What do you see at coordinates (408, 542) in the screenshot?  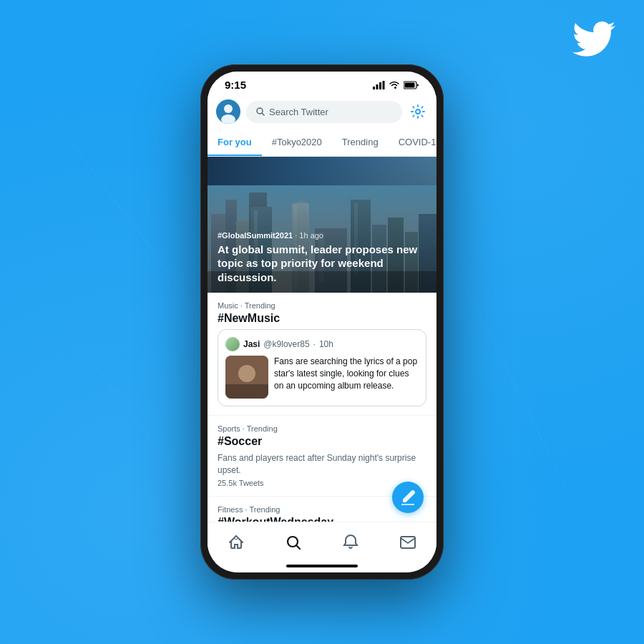 I see `messages-icon` at bounding box center [408, 542].